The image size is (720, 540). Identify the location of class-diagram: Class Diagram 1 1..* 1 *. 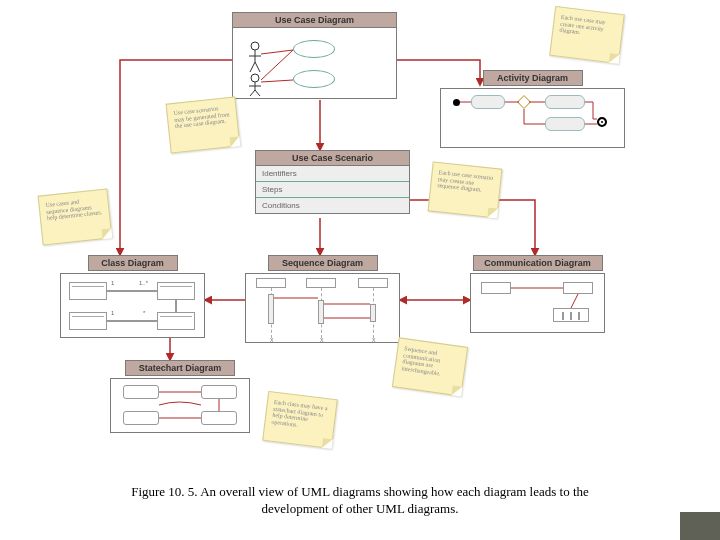
(132, 296).